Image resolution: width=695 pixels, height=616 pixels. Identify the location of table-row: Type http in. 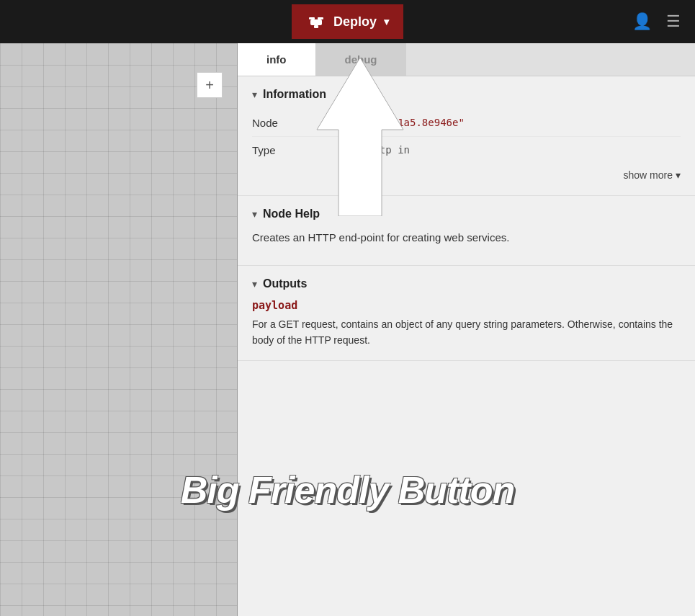
(467, 150).